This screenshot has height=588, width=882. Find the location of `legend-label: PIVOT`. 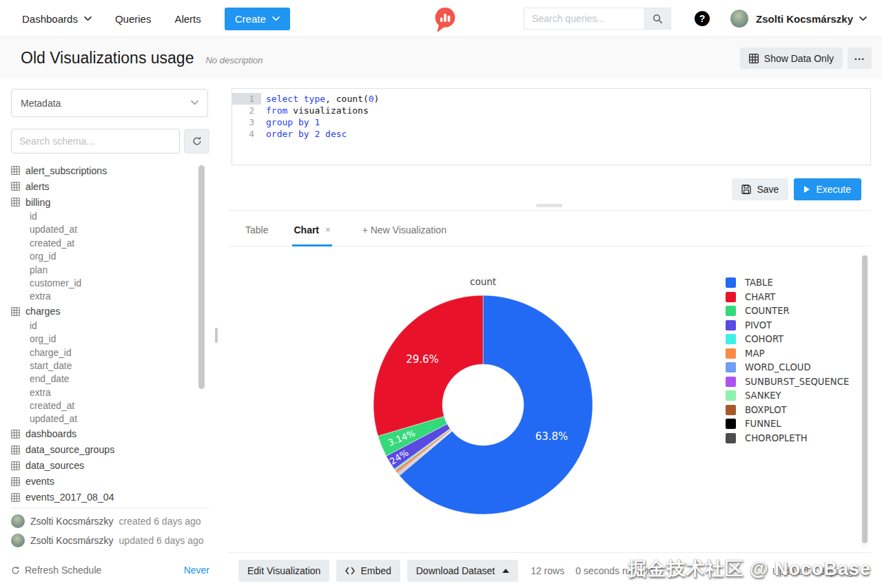

legend-label: PIVOT is located at coordinates (758, 325).